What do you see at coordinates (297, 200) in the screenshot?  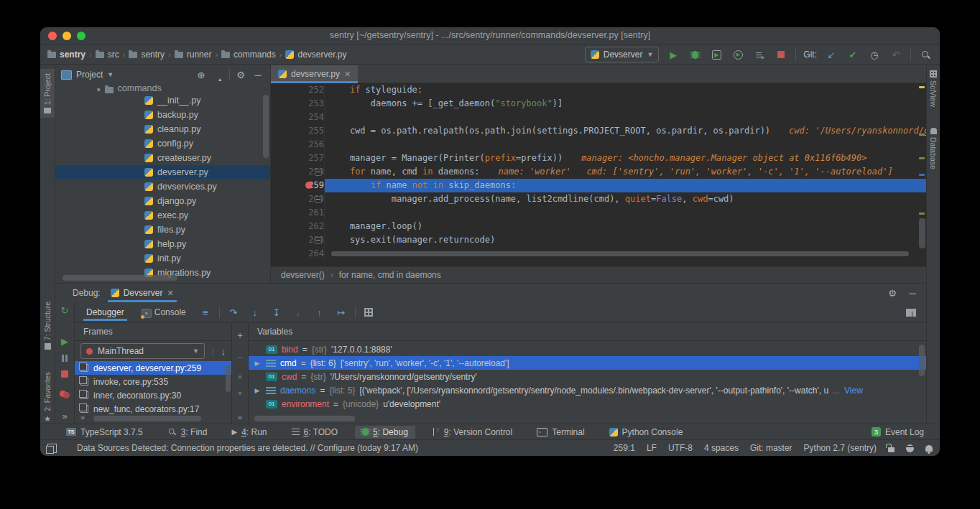 I see `gutter-line-260: 260` at bounding box center [297, 200].